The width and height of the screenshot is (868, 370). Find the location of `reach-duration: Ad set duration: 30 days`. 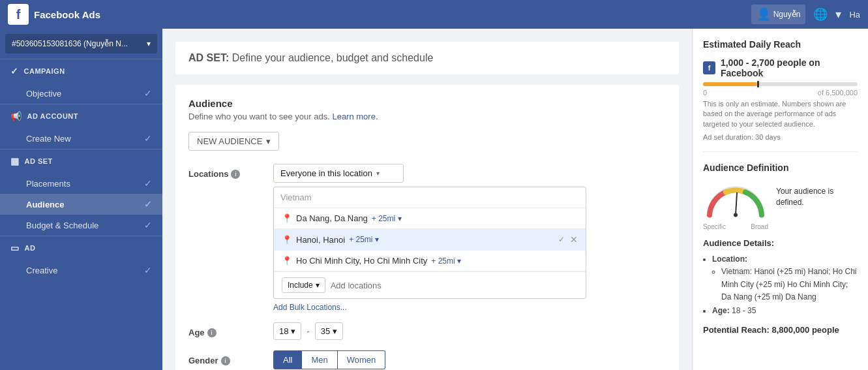

reach-duration: Ad set duration: 30 days is located at coordinates (780, 137).